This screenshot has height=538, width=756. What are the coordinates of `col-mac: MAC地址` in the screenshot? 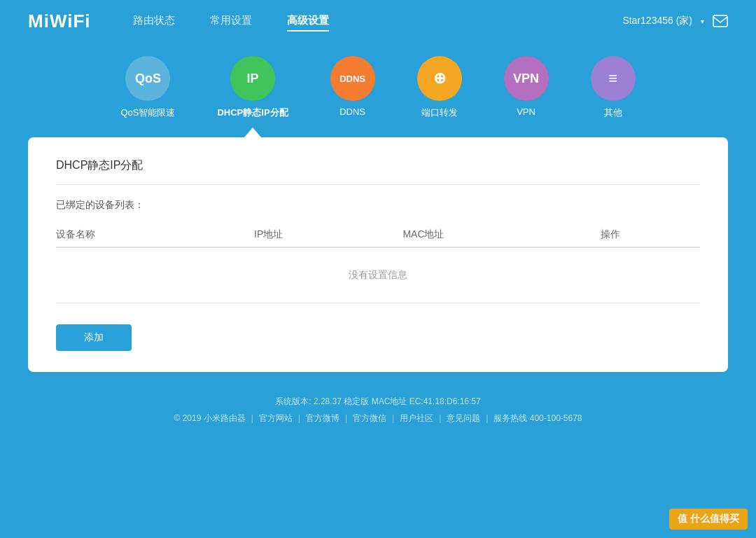 It's located at (501, 235).